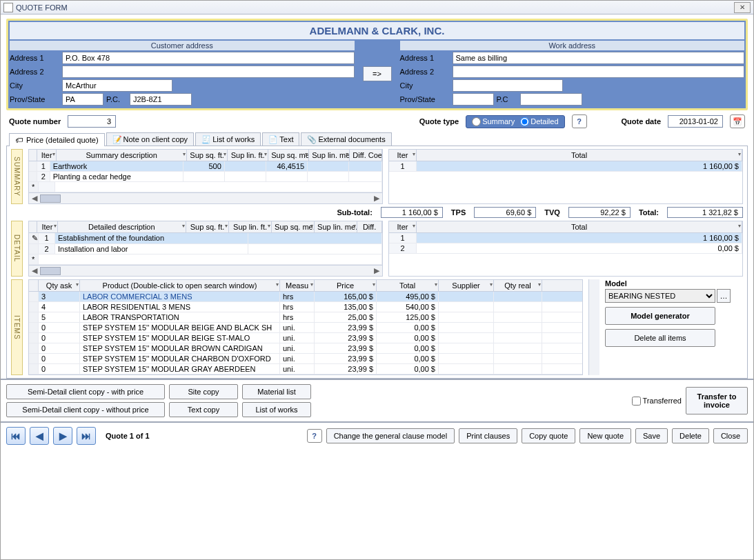 The width and height of the screenshot is (754, 560). What do you see at coordinates (228, 139) in the screenshot?
I see `tab-list-works: 🧾List of works` at bounding box center [228, 139].